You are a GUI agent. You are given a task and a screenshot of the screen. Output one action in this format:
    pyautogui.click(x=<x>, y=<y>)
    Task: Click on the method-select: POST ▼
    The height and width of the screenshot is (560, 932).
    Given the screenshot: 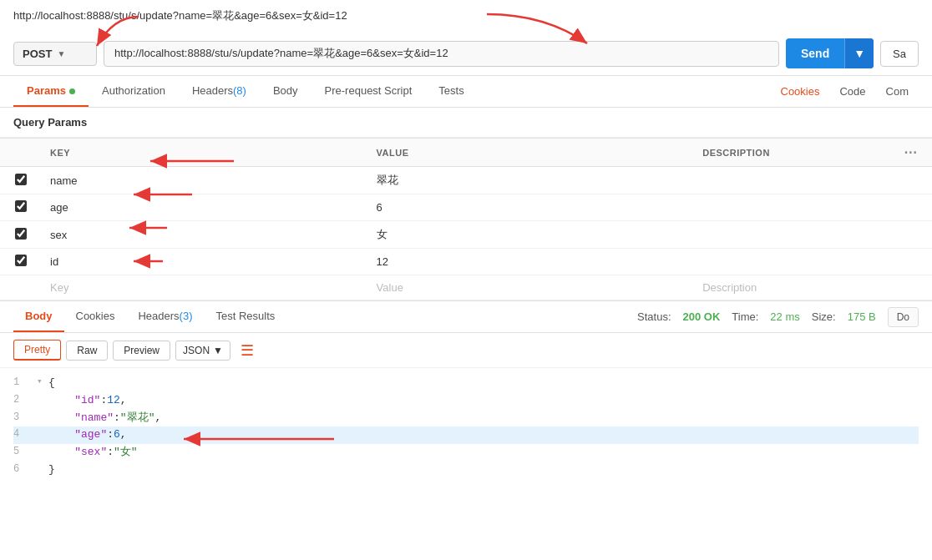 What is the action you would take?
    pyautogui.click(x=55, y=53)
    